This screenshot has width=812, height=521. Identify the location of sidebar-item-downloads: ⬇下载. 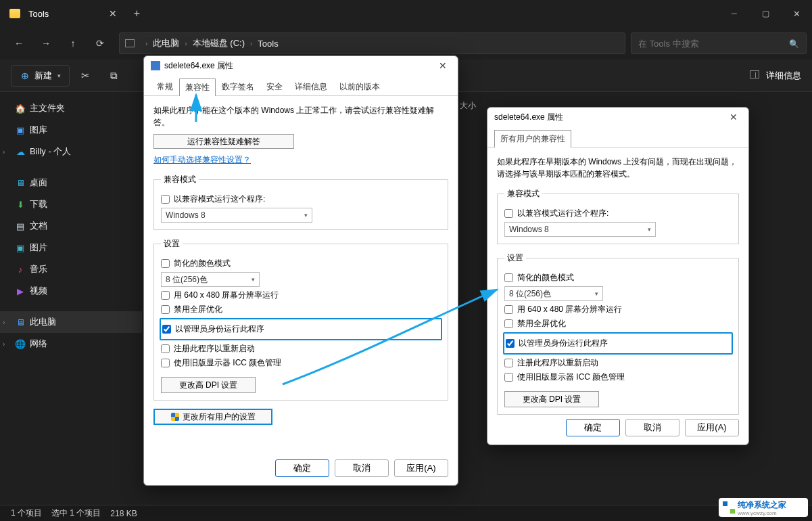
(71, 204).